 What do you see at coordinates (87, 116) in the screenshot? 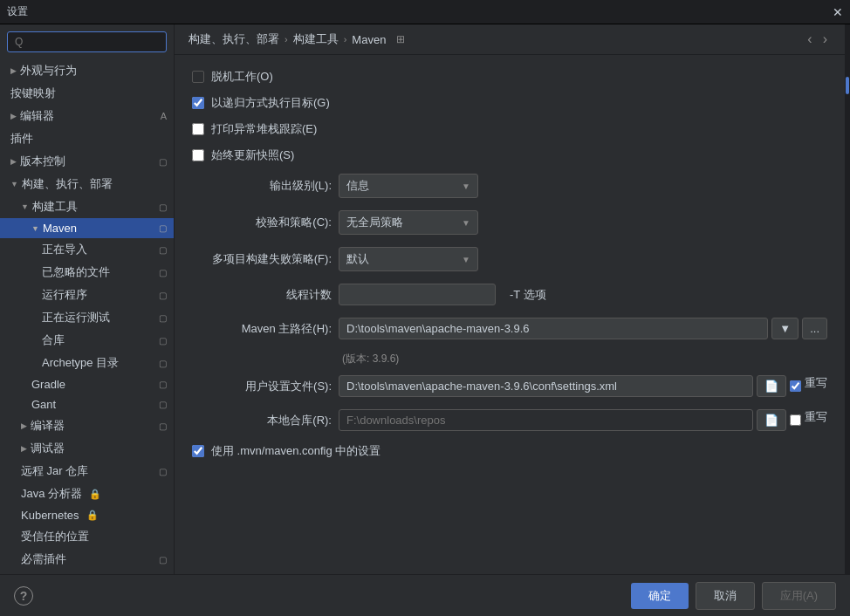
I see `sidebar-item-editor: ▶ 编辑器 A` at bounding box center [87, 116].